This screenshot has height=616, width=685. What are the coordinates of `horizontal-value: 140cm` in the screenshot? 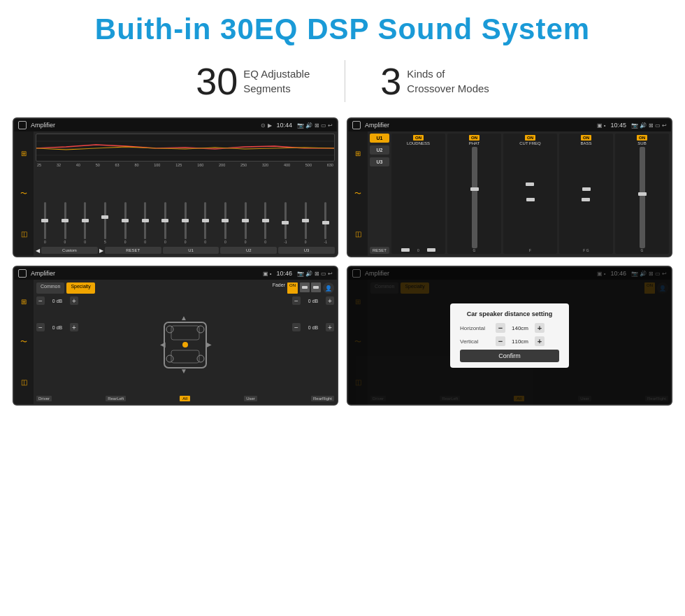 It's located at (520, 329).